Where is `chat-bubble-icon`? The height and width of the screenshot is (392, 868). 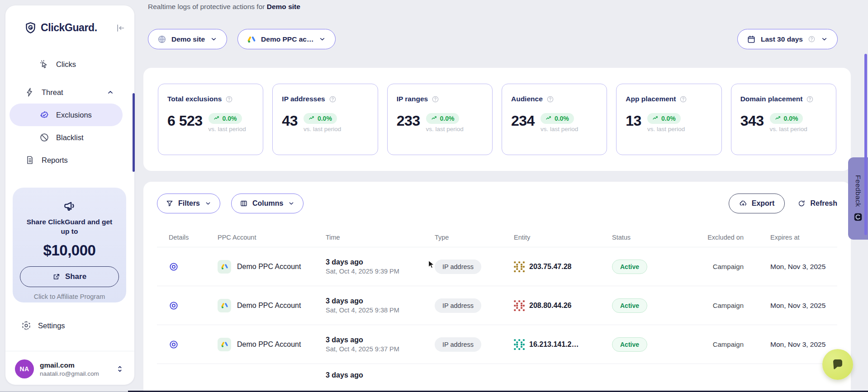
chat-bubble-icon is located at coordinates (838, 364).